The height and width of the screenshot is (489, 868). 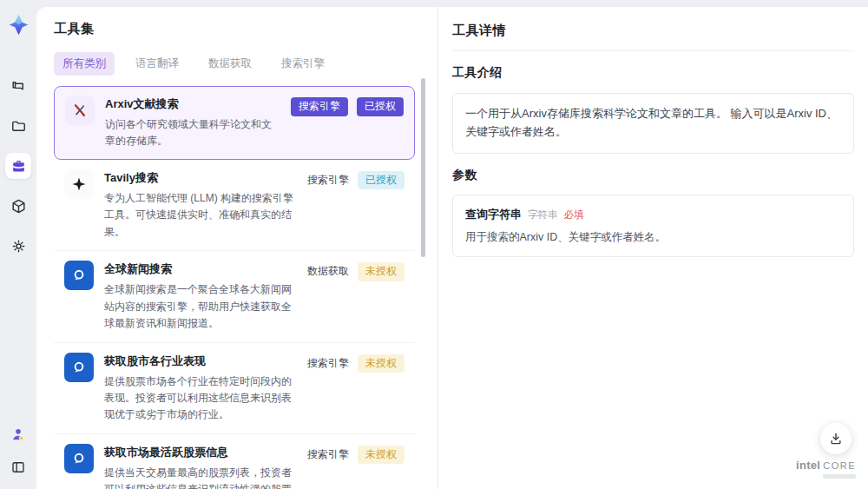 What do you see at coordinates (201, 215) in the screenshot?
I see `tool-description: 专为人工智能代理 (LLM) 构建的搜索引擎工具。可快速提供实时、准确和真实的结…` at bounding box center [201, 215].